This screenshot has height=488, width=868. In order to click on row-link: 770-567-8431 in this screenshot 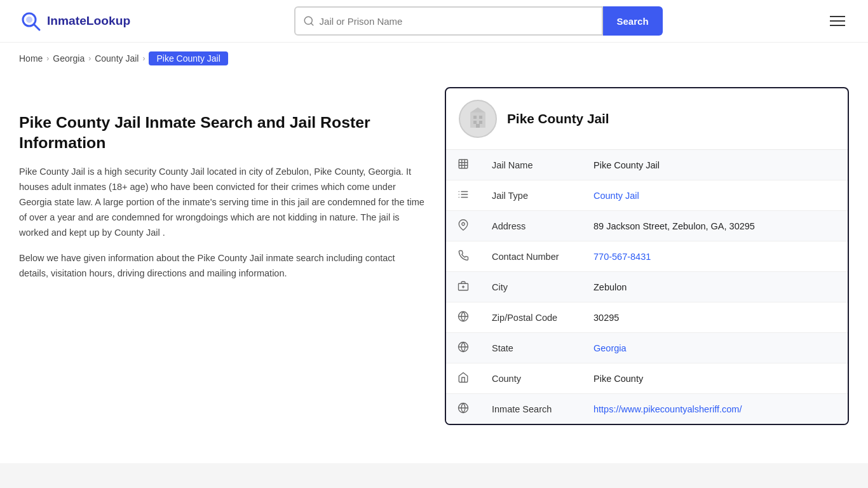, I will do `click(622, 257)`.